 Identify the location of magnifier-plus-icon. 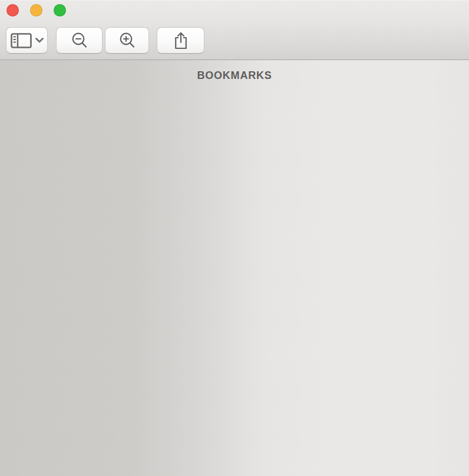
(127, 41).